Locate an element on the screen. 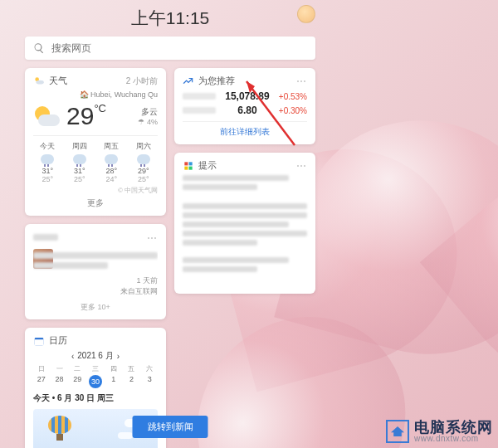 The width and height of the screenshot is (498, 448). stock-row: 6.80 +0.30% is located at coordinates (245, 110).